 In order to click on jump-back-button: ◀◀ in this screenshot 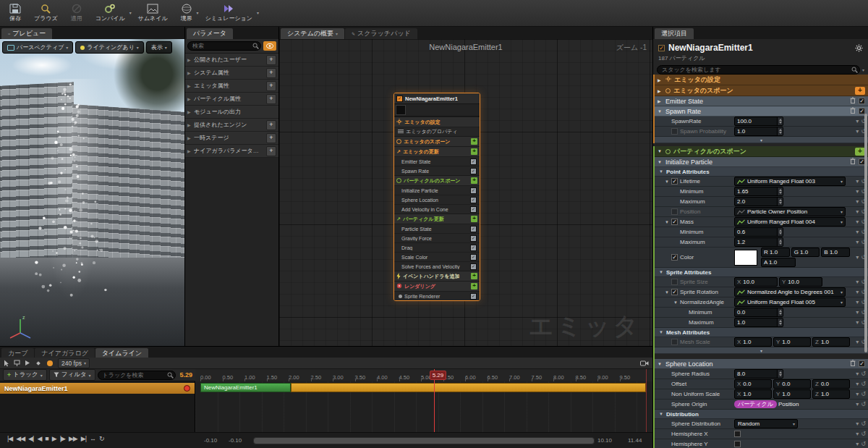, I will do `click(20, 439)`.